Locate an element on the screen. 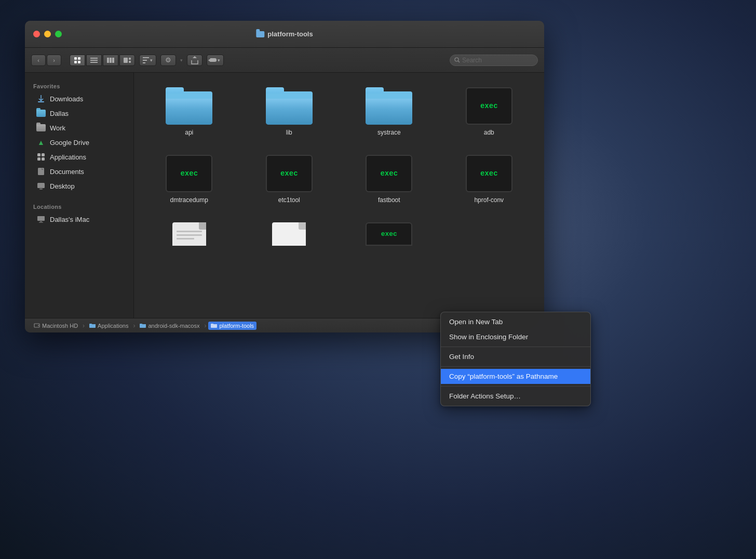 The width and height of the screenshot is (756, 559). sidebar-item-applications-label: Applications is located at coordinates (68, 157).